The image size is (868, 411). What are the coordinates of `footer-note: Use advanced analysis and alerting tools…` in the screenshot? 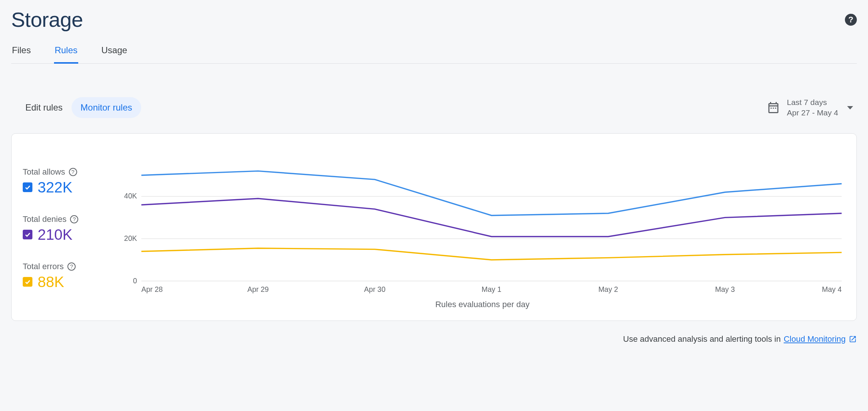 It's located at (434, 339).